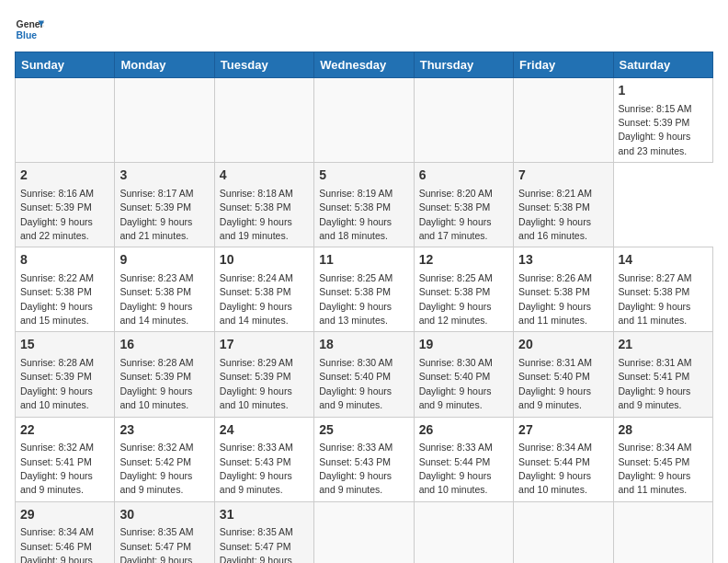  Describe the element at coordinates (265, 260) in the screenshot. I see `day-number: 10` at that location.